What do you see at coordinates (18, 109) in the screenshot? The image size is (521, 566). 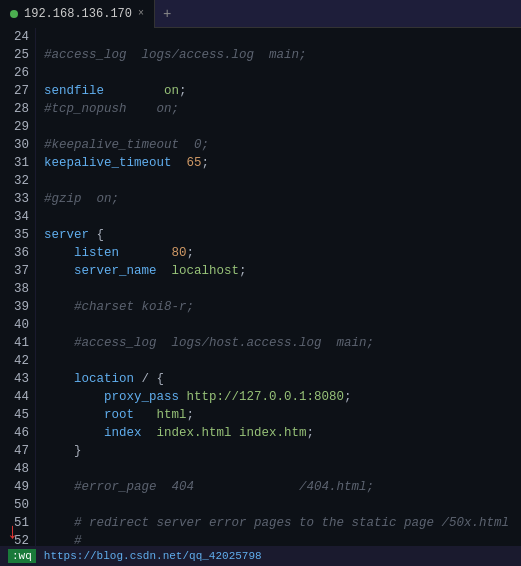 I see `line-number: 28` at bounding box center [18, 109].